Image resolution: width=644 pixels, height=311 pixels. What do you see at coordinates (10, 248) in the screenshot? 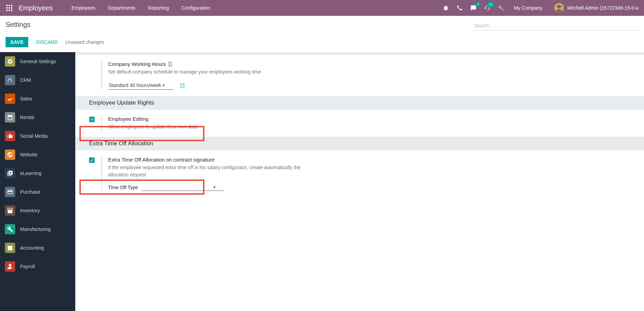
I see `money-icon` at bounding box center [10, 248].